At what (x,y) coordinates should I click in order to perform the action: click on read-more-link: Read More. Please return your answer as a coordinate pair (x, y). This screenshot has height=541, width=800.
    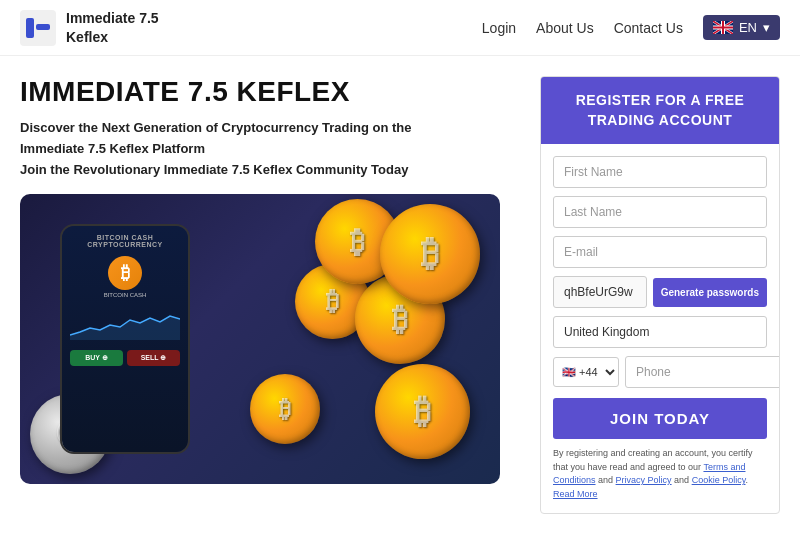
    Looking at the image, I should click on (576, 494).